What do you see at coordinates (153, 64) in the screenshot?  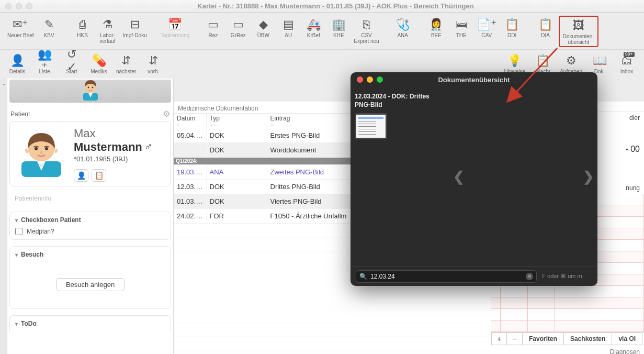 I see `toolbar-vorh: ⇵vorh.` at bounding box center [153, 64].